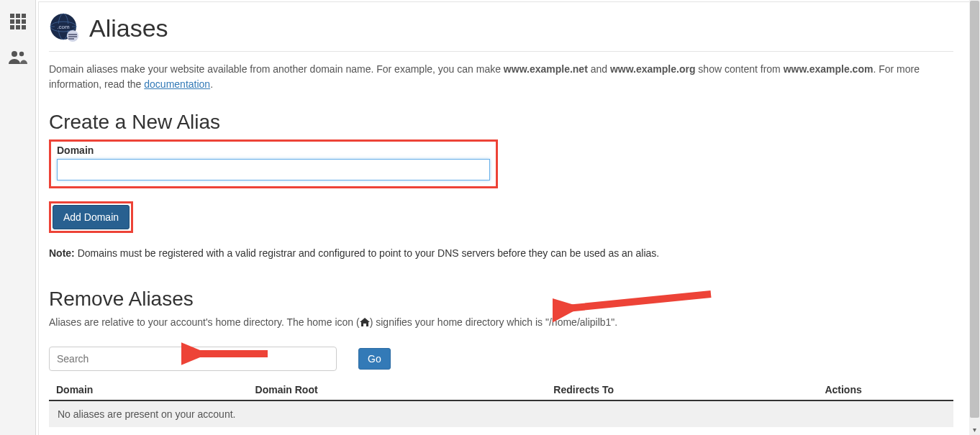  Describe the element at coordinates (974, 430) in the screenshot. I see `scroll-down-icon: ▾` at that location.